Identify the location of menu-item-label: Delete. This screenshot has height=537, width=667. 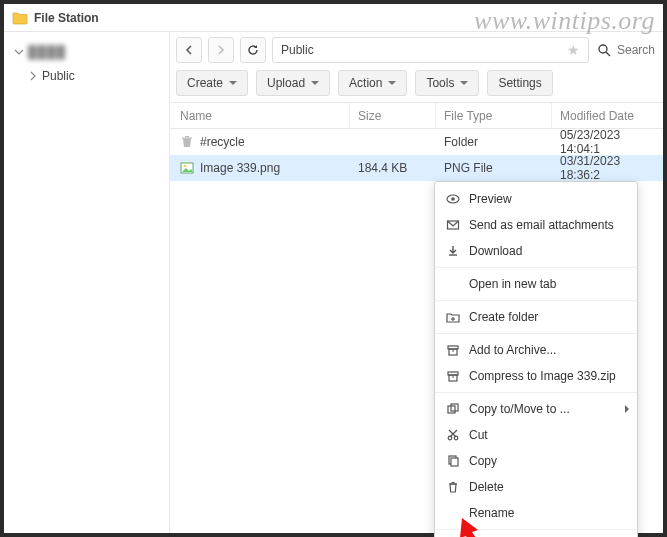
(548, 487).